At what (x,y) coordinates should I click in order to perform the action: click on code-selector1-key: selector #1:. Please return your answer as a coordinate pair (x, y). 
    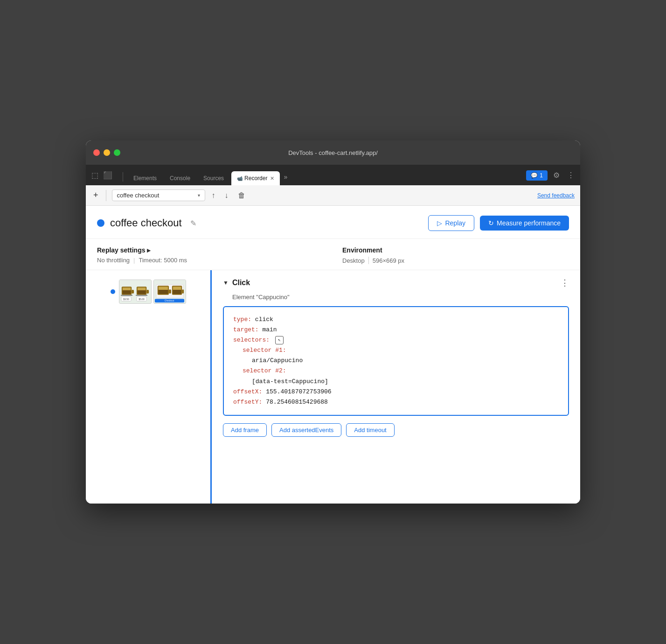
    Looking at the image, I should click on (264, 350).